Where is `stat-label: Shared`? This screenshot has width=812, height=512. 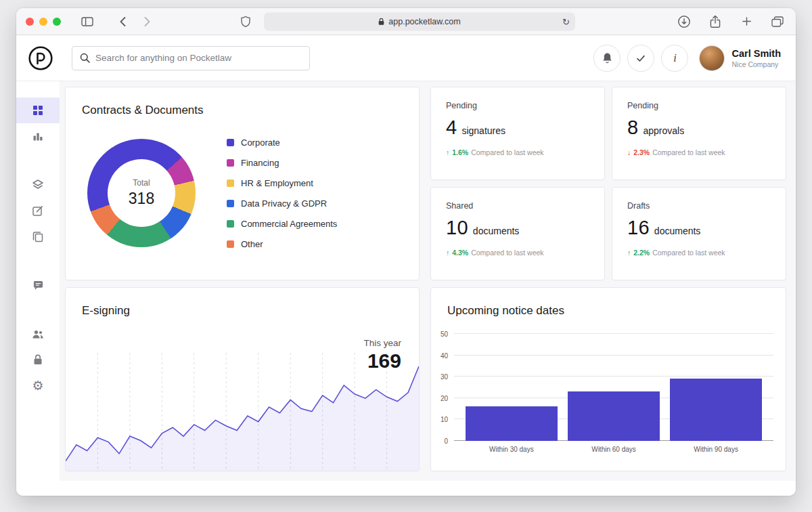
stat-label: Shared is located at coordinates (518, 206).